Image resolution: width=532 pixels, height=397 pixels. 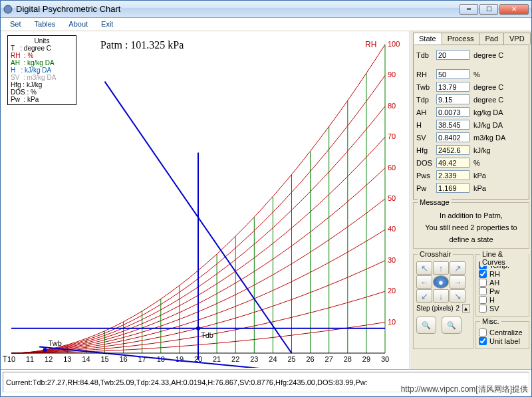 What do you see at coordinates (471, 215) in the screenshot?
I see `message-line1: In addition to Patm,` at bounding box center [471, 215].